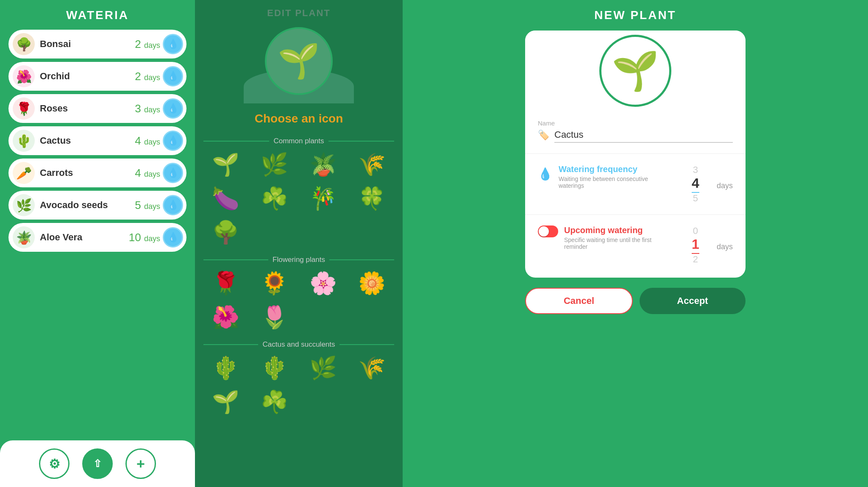 The width and height of the screenshot is (868, 487). What do you see at coordinates (635, 123) in the screenshot?
I see `name-label: Name` at bounding box center [635, 123].